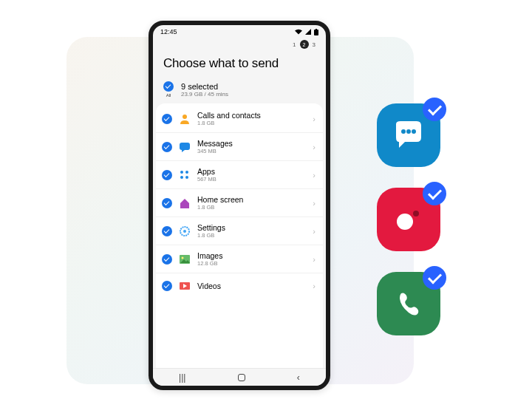 Image resolution: width=532 pixels, height=399 pixels. Describe the element at coordinates (239, 64) in the screenshot. I see `page-title: Choose what to send` at that location.